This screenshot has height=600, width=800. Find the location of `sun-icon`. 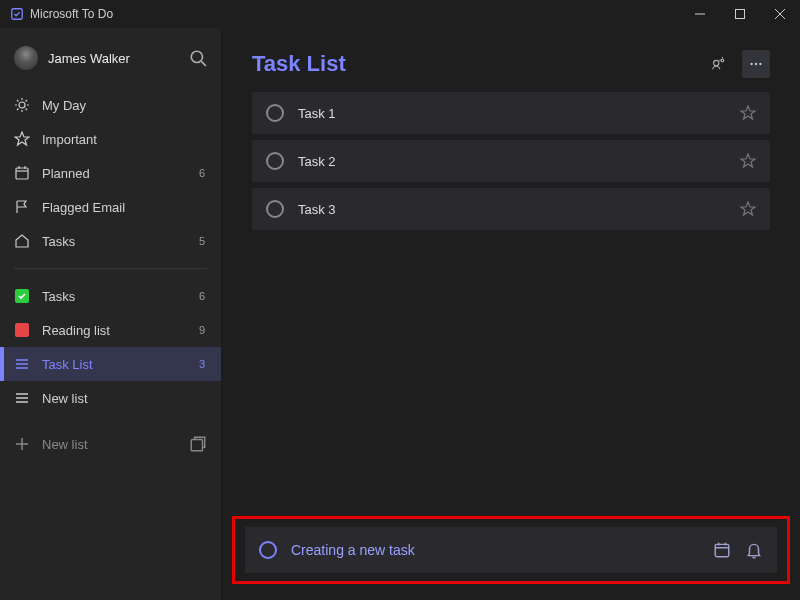

sun-icon is located at coordinates (22, 105).